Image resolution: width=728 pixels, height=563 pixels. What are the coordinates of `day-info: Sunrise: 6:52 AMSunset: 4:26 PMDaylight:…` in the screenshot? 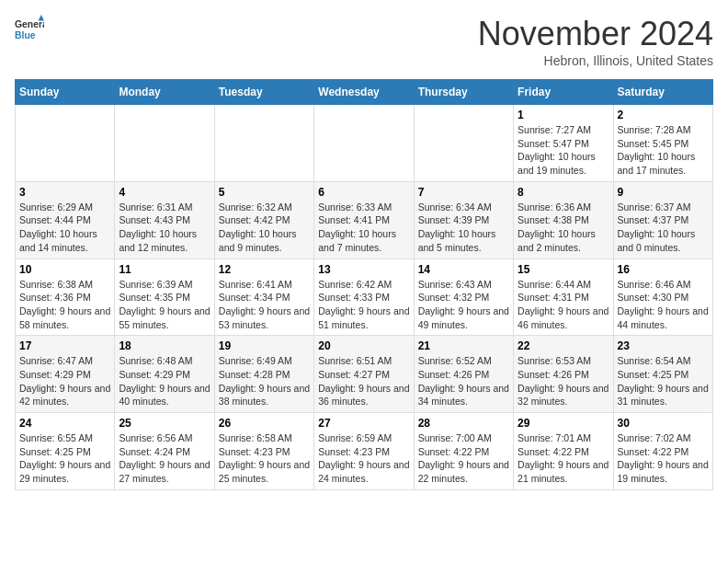 It's located at (463, 381).